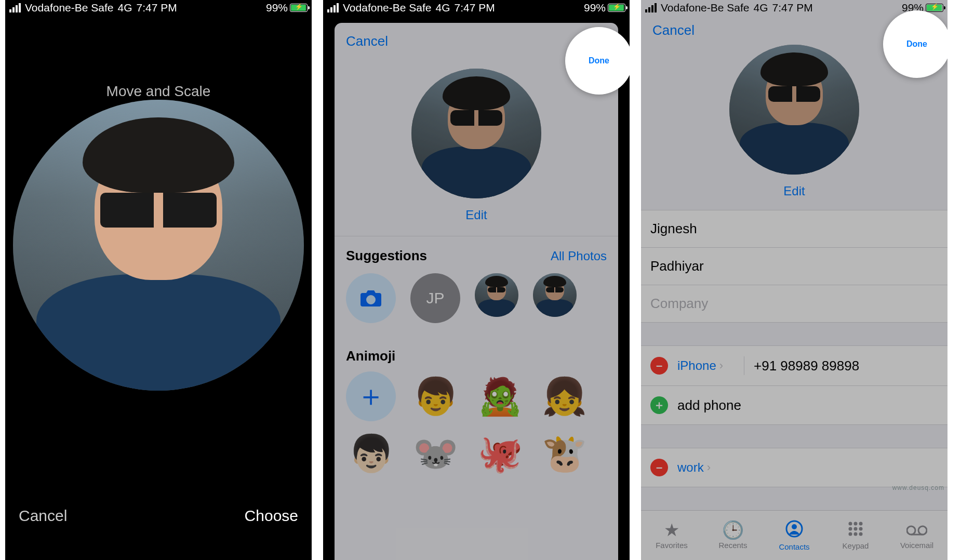  What do you see at coordinates (386, 256) in the screenshot?
I see `suggestions-header: Suggestions` at bounding box center [386, 256].